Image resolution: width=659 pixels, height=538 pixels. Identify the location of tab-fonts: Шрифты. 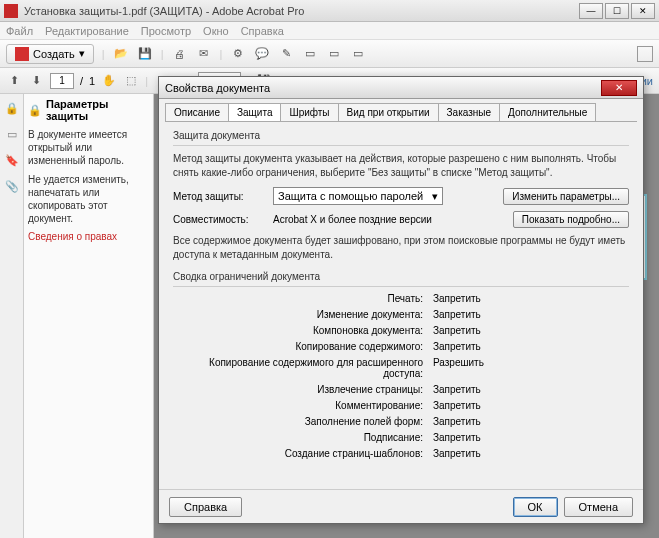
(309, 112).